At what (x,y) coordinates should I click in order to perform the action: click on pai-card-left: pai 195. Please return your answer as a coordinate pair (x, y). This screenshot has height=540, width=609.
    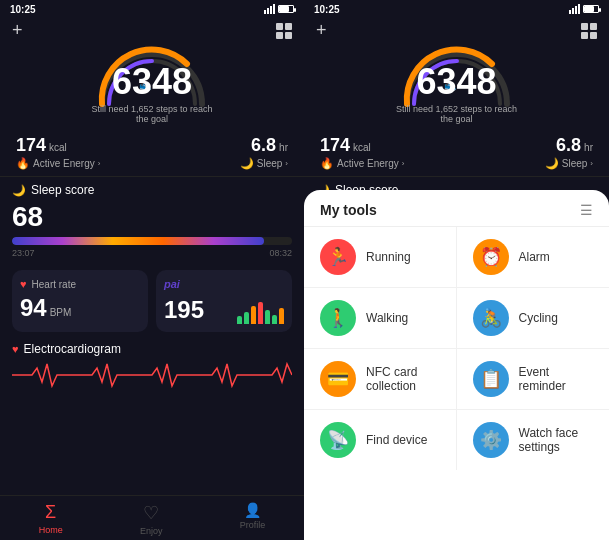
    Looking at the image, I should click on (224, 301).